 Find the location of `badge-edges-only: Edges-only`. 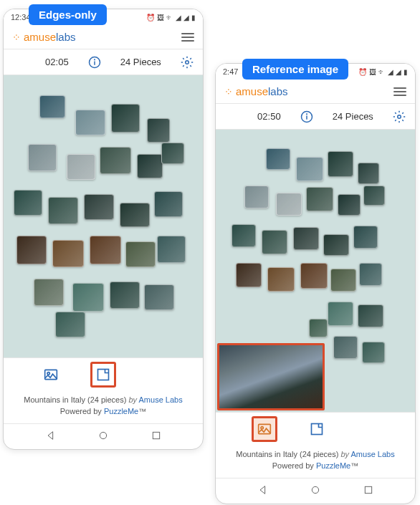

badge-edges-only: Edges-only is located at coordinates (67, 14).